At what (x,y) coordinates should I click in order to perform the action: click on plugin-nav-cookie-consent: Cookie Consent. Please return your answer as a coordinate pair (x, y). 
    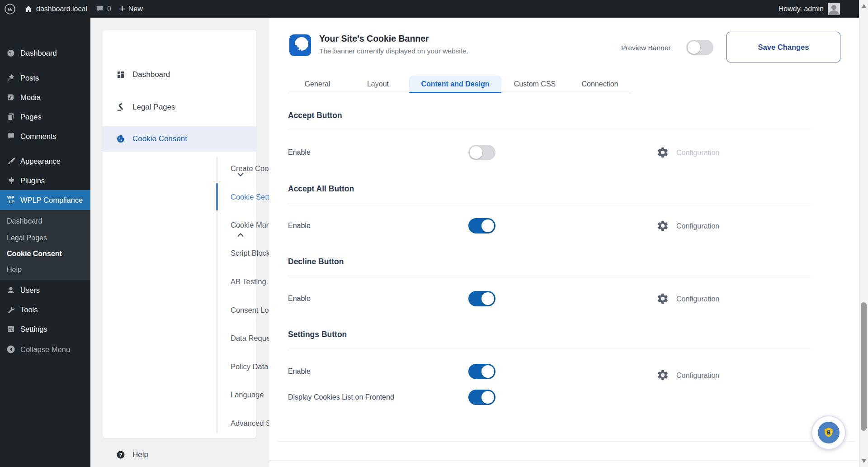
    Looking at the image, I should click on (179, 139).